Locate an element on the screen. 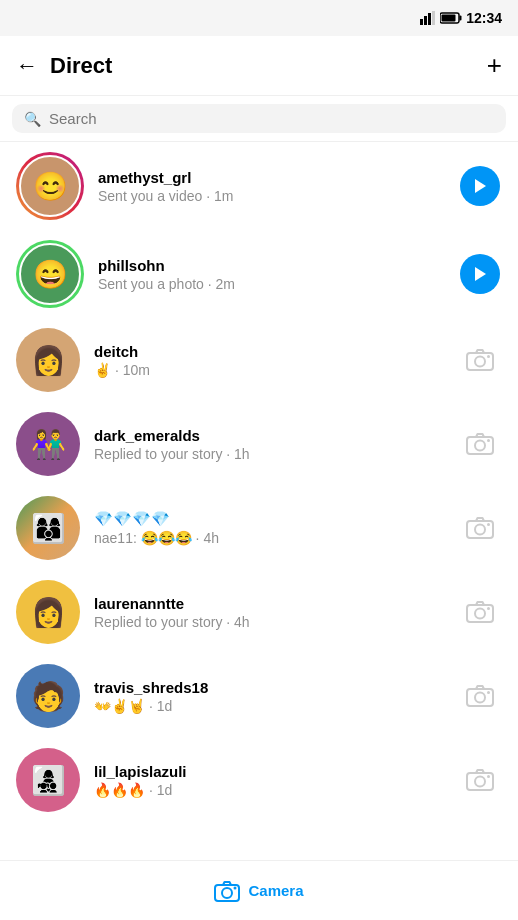 This screenshot has height=920, width=518. message-content: phillsohn Sent you a photo · 2m is located at coordinates (271, 274).